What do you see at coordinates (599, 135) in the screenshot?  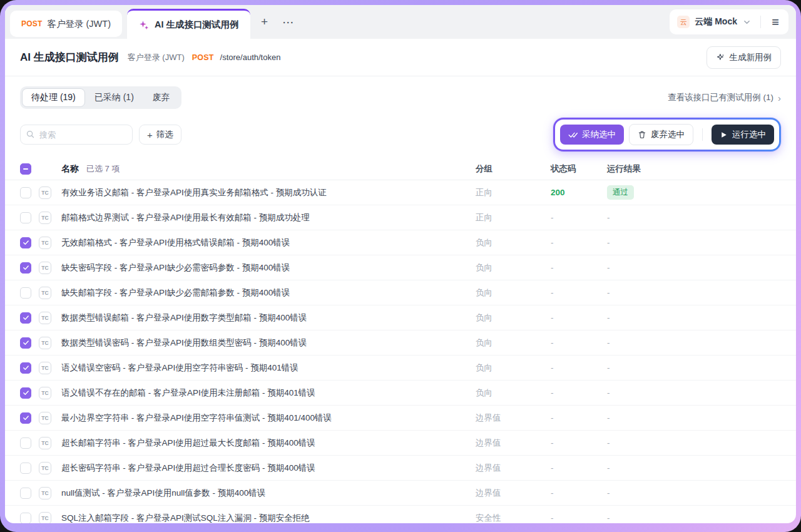 I see `accept-button-label: 采纳选中` at bounding box center [599, 135].